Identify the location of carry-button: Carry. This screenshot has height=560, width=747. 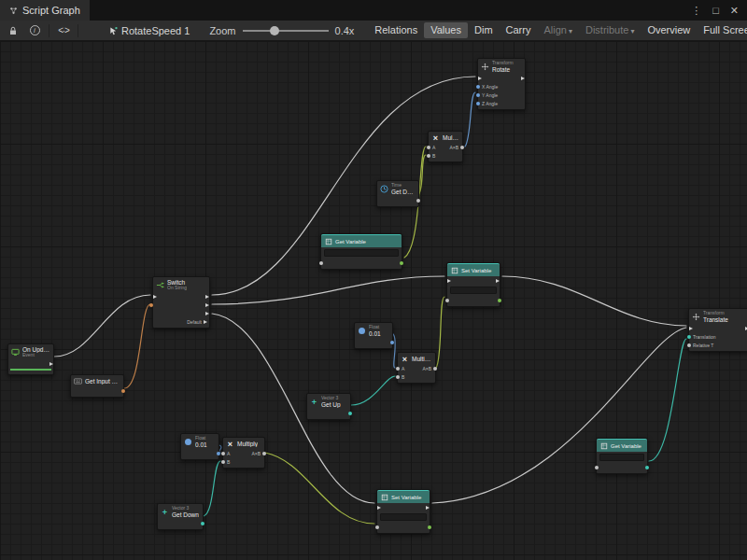
(519, 30).